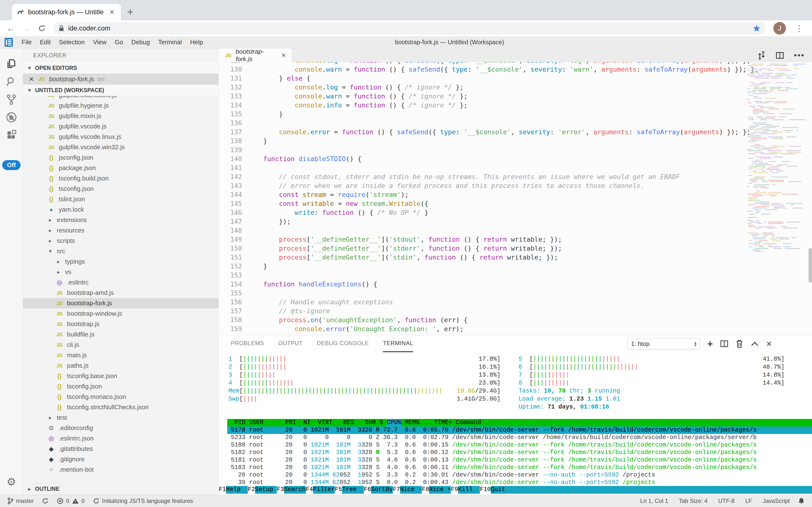  What do you see at coordinates (121, 262) in the screenshot?
I see `tree-item-typings: ▸typings` at bounding box center [121, 262].